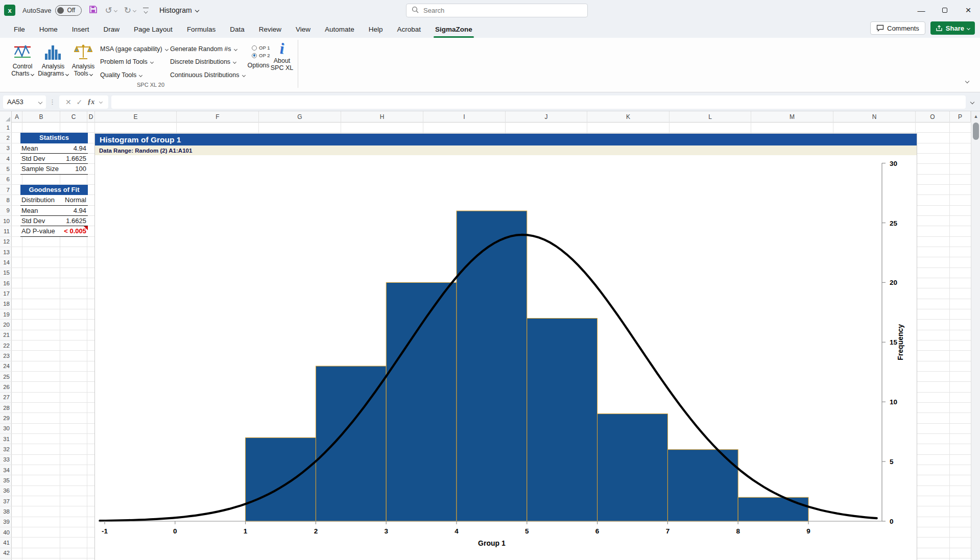 This screenshot has height=560, width=980. I want to click on tab-help: Help, so click(376, 30).